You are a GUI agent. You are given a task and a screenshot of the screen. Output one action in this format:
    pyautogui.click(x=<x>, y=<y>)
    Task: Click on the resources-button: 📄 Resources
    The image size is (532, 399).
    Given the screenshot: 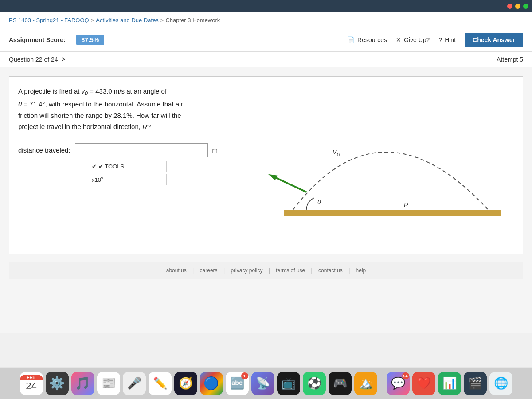 What is the action you would take?
    pyautogui.click(x=367, y=40)
    